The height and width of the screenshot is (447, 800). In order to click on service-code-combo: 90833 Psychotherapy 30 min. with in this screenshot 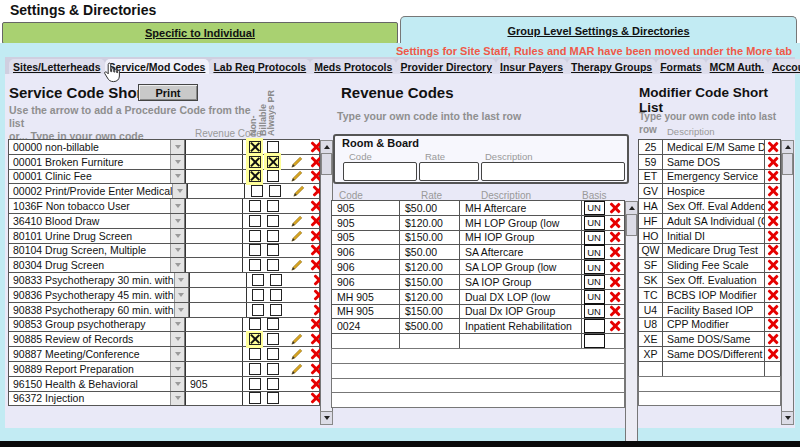, I will do `click(99, 280)`.